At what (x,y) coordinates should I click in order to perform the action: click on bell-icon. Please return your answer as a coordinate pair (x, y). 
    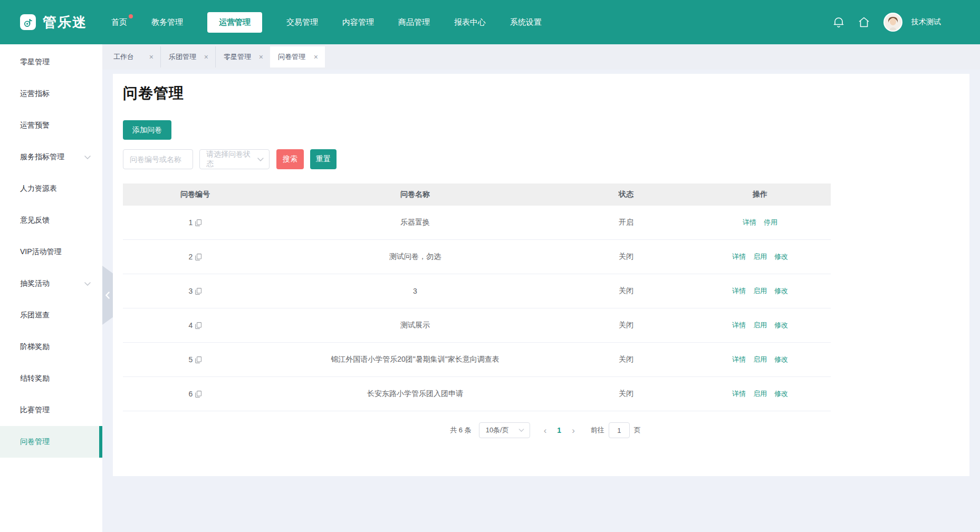
    Looking at the image, I should click on (839, 22).